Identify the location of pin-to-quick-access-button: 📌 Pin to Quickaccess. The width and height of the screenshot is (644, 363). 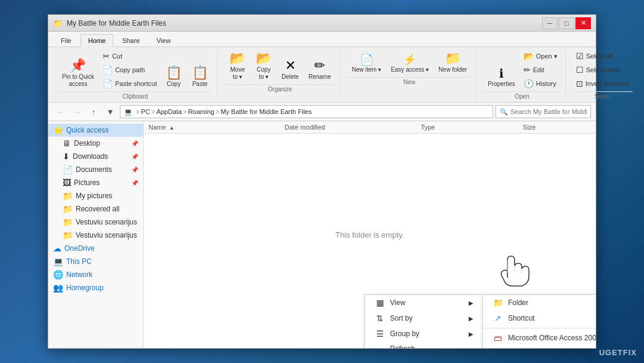
(78, 73).